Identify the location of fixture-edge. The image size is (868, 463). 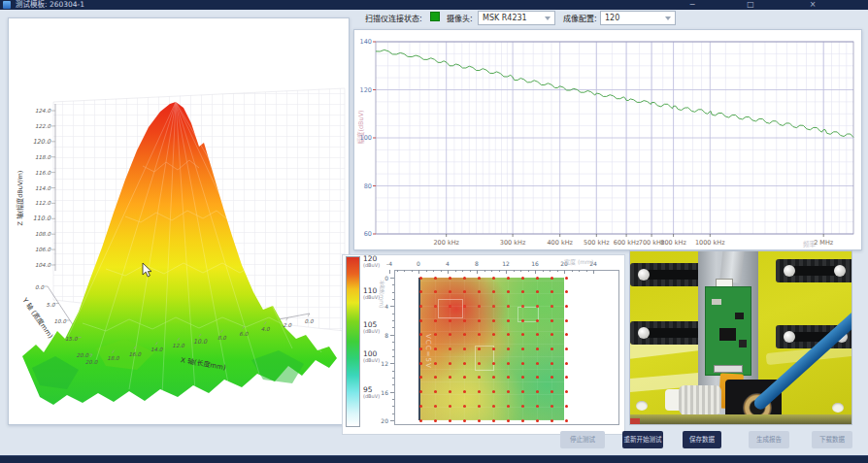
(742, 419).